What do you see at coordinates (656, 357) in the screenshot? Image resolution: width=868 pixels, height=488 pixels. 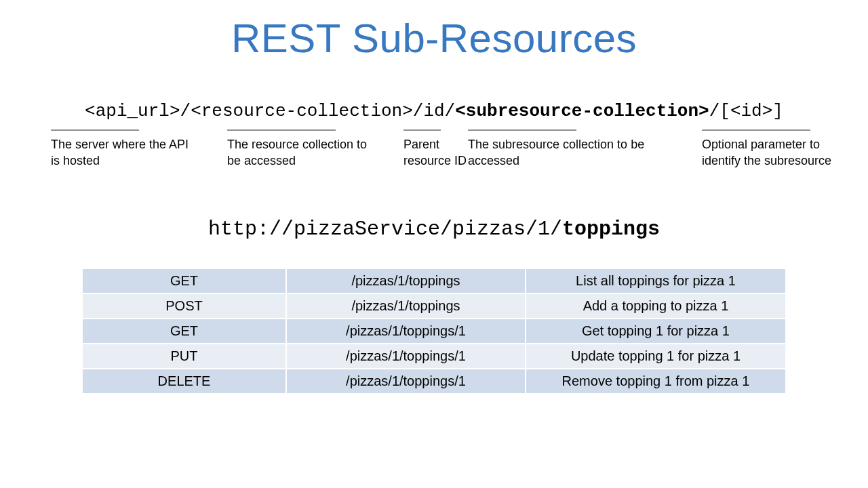 I see `cell-description: Update topping 1 for pizza 1` at bounding box center [656, 357].